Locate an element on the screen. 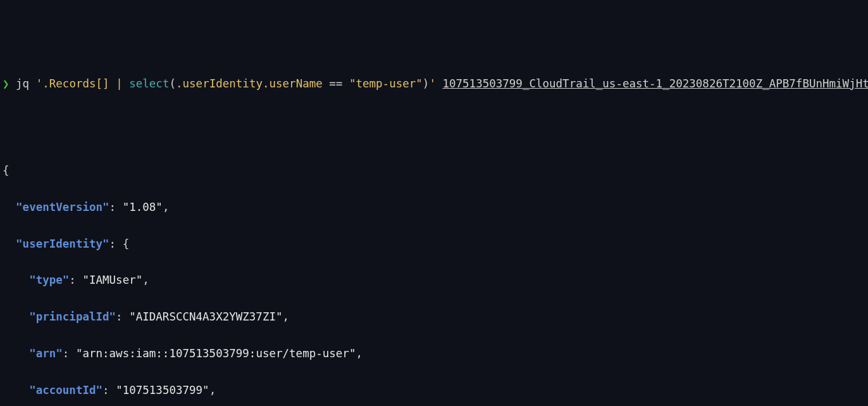 The height and width of the screenshot is (406, 868). jq-path: .userIdentity.userName is located at coordinates (252, 84).